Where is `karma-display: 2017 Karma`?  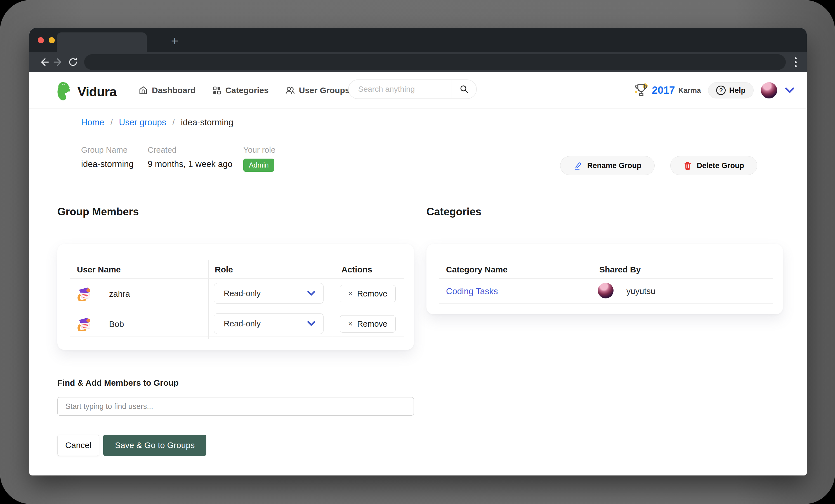 karma-display: 2017 Karma is located at coordinates (668, 90).